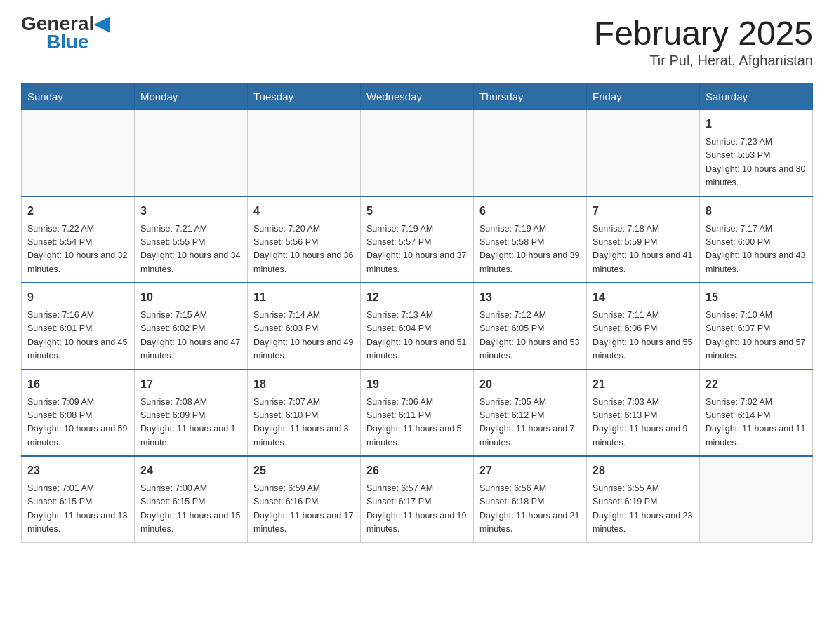  I want to click on day-info: Sunrise: 7:13 AM Sunset: 6:04 PM Dayligh…, so click(417, 336).